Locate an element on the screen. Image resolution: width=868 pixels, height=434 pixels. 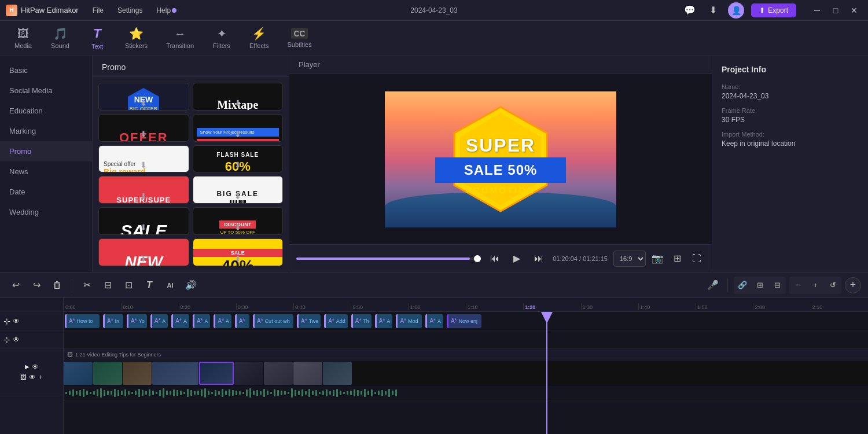
crop-timeline-button: ⊡ is located at coordinates (128, 285).